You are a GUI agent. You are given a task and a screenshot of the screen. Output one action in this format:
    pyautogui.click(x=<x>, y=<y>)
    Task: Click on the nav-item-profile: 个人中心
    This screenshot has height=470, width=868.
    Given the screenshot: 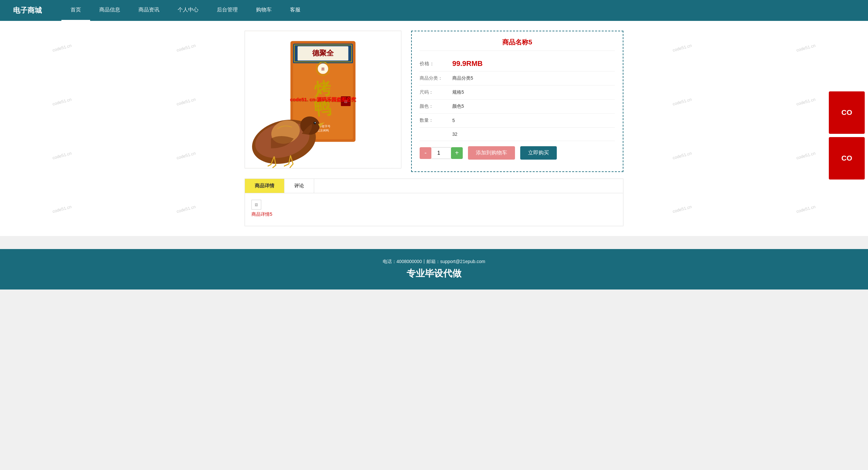 What is the action you would take?
    pyautogui.click(x=188, y=10)
    